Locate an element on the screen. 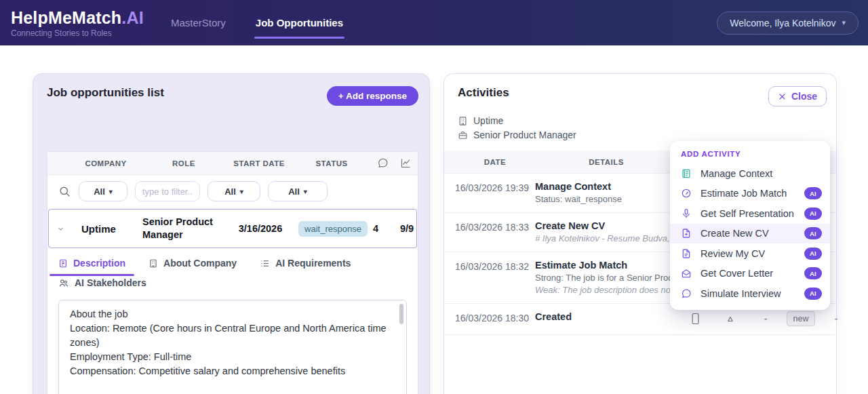 This screenshot has width=868, height=394. menu-item-create-new-cv: Create New CV AI is located at coordinates (750, 234).